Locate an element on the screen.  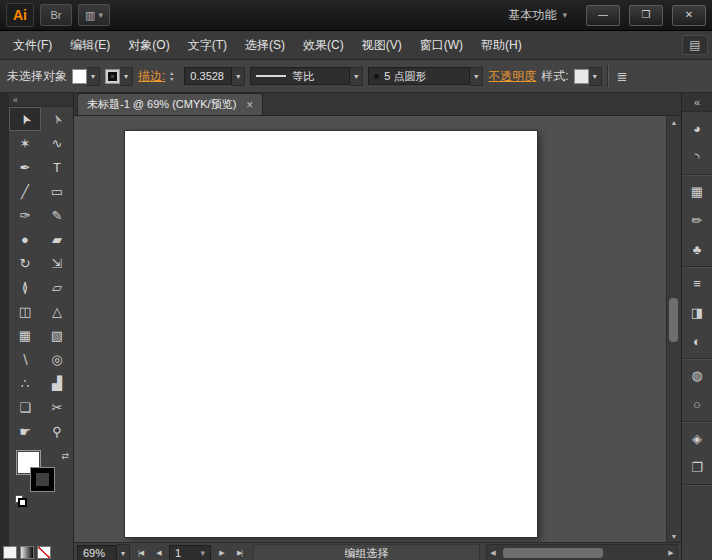
style-swatch is located at coordinates (582, 76).